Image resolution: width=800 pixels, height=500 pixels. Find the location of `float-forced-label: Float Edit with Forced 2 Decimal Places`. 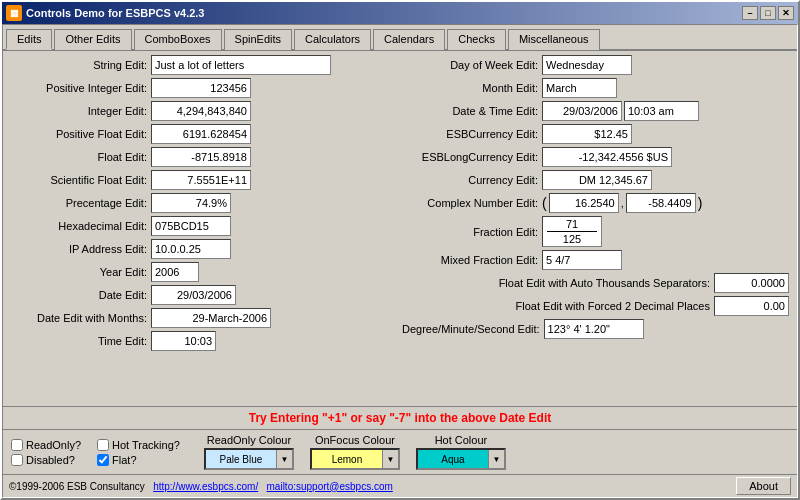

float-forced-label: Float Edit with Forced 2 Decimal Places is located at coordinates (558, 306).